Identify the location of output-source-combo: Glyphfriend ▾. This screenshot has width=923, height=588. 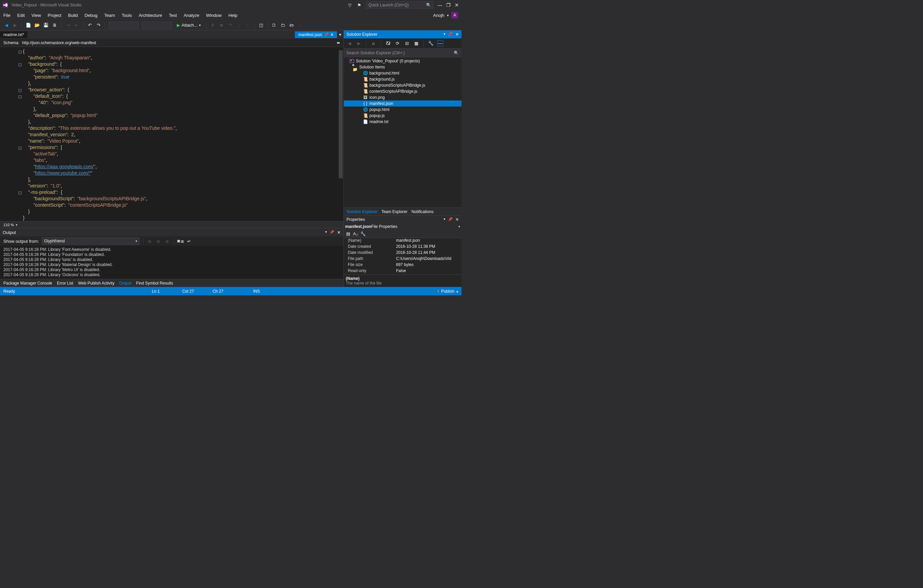
(90, 241).